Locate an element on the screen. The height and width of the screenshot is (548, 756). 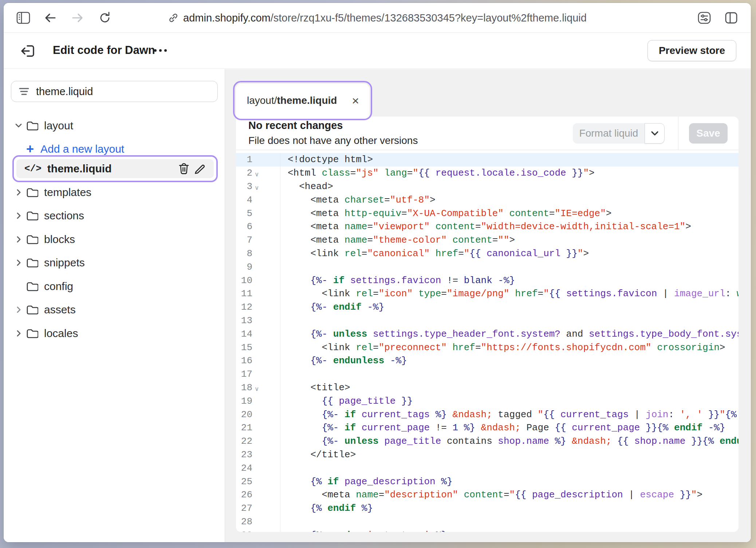
status-title: No recent changes is located at coordinates (296, 125).